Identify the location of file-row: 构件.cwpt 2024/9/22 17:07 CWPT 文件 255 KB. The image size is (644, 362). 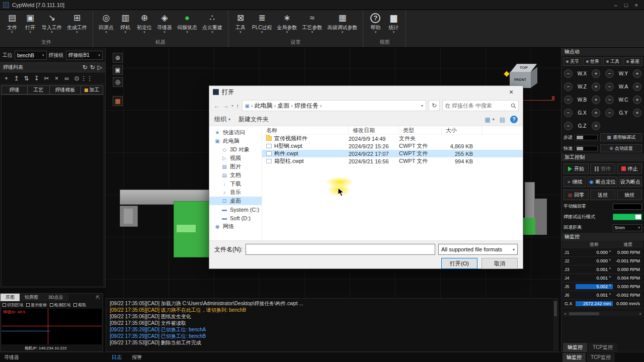
(392, 154).